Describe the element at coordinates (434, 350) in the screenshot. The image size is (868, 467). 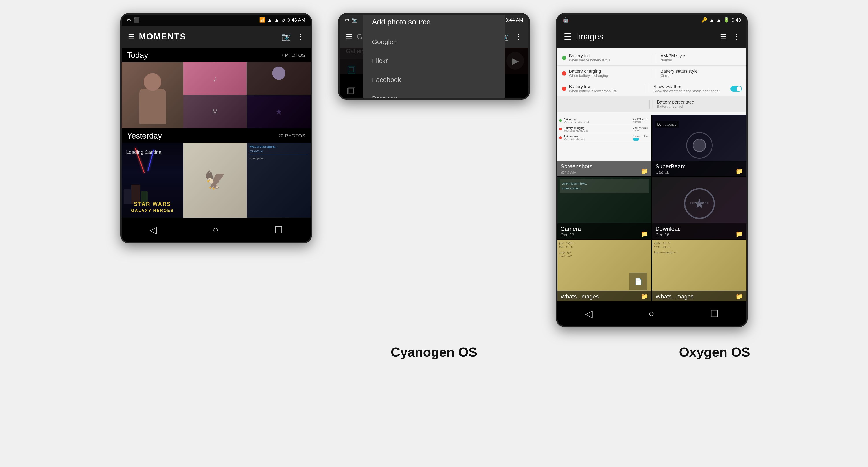
I see `os-labels-row: Cyanogen OS Oxygen OS` at that location.